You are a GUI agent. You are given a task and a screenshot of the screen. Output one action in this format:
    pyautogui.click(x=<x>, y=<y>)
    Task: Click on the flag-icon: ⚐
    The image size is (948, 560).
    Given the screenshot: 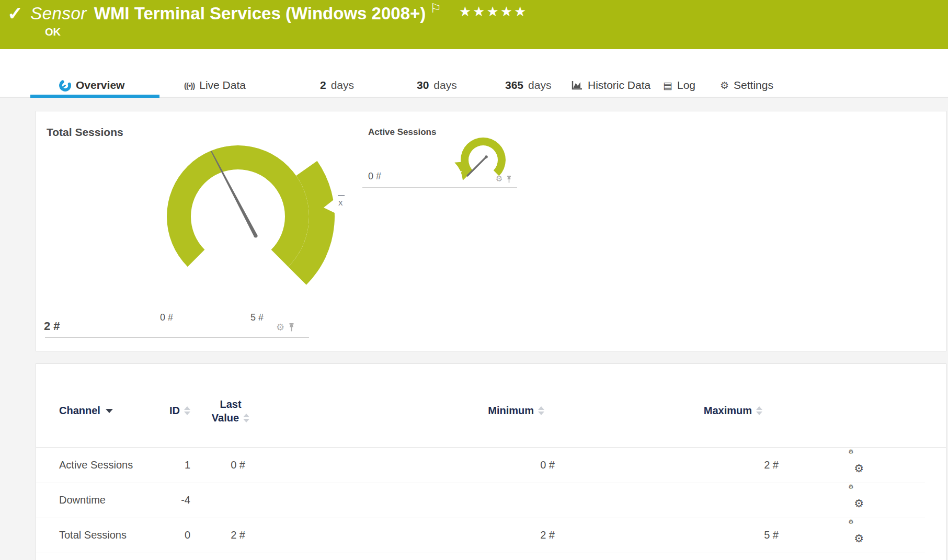 What is the action you would take?
    pyautogui.click(x=436, y=8)
    